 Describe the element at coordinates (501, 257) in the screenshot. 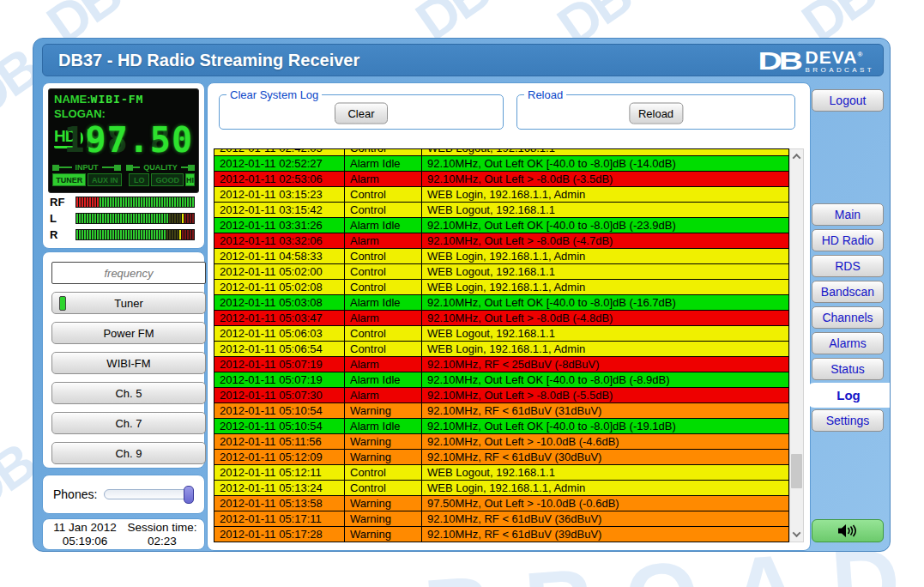

I see `log-row: 2012-01-11 04:58:33ControlWEB Login, 192…` at that location.